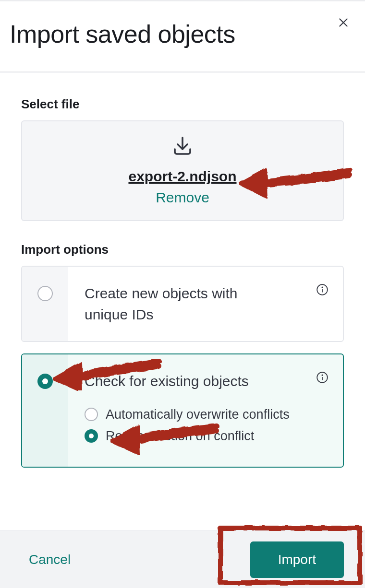 This screenshot has height=588, width=365. Describe the element at coordinates (182, 559) in the screenshot. I see `flyout-footer: Cancel Import` at that location.